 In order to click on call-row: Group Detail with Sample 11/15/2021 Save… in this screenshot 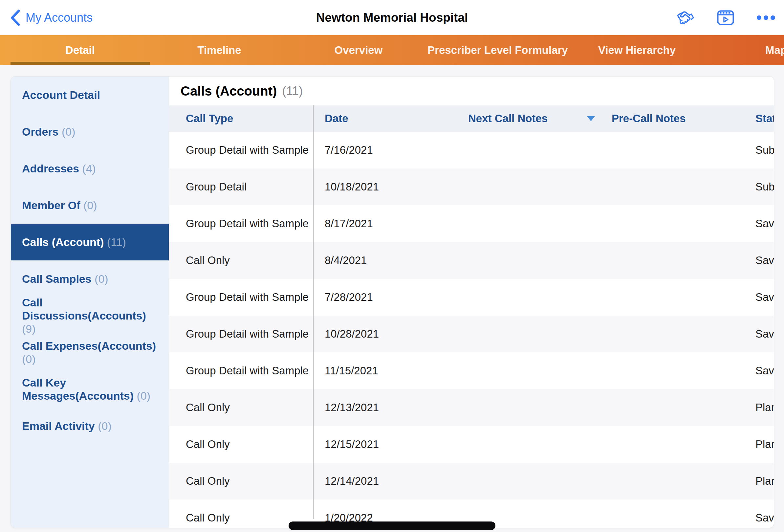, I will do `click(471, 371)`.